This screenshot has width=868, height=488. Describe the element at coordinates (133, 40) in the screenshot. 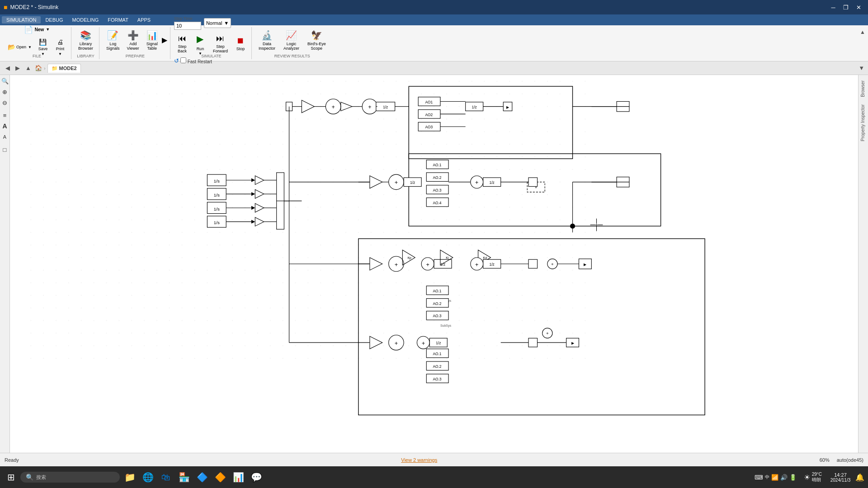

I see `add-viewer-button: ➕ AddViewer` at that location.